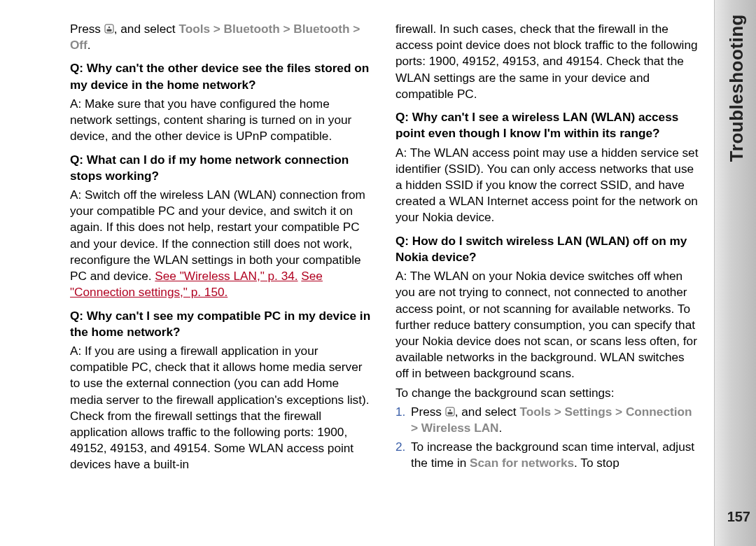 The image size is (756, 546). Describe the element at coordinates (547, 186) in the screenshot. I see `answer-wlan-access-point: A: The WLAN access point may use a hidde…` at that location.